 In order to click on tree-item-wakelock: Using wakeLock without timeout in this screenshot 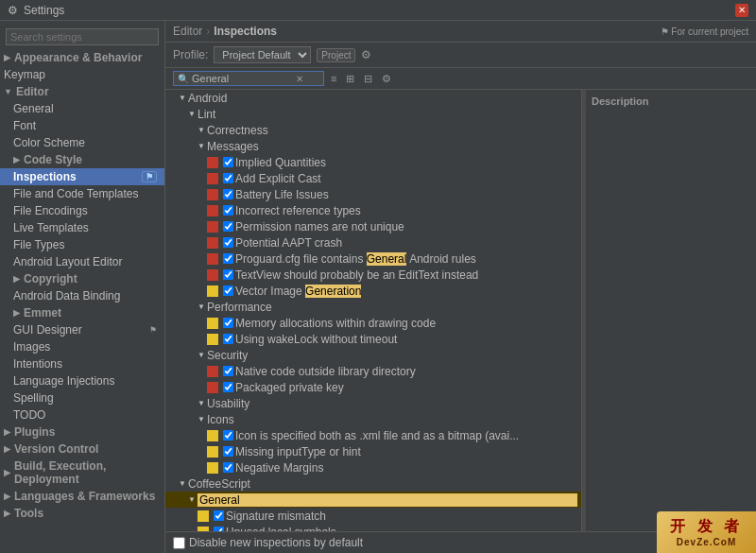, I will do `click(373, 338)`.